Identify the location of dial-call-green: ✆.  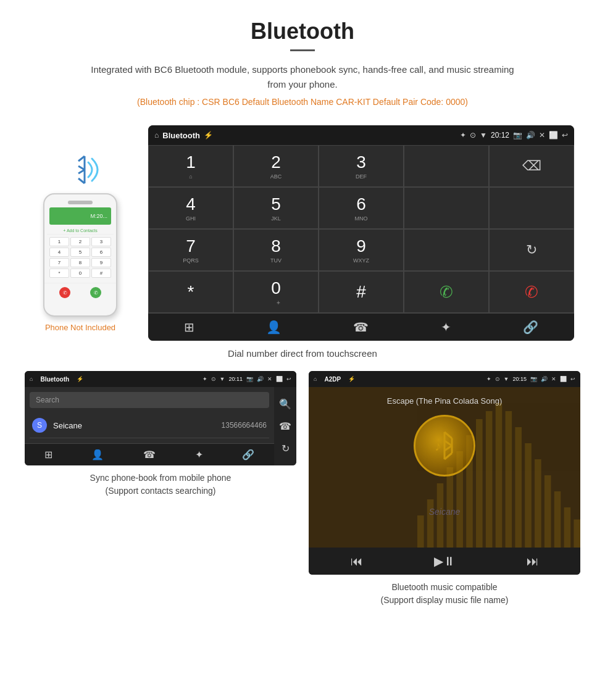
(446, 292).